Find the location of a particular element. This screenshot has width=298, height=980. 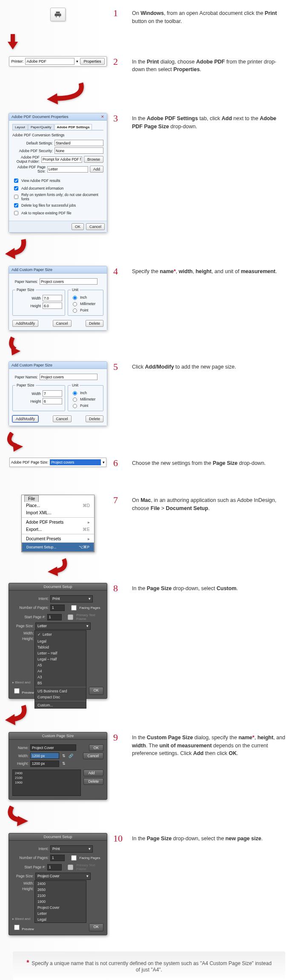

dropdown-option: Letter – Half is located at coordinates (60, 653).